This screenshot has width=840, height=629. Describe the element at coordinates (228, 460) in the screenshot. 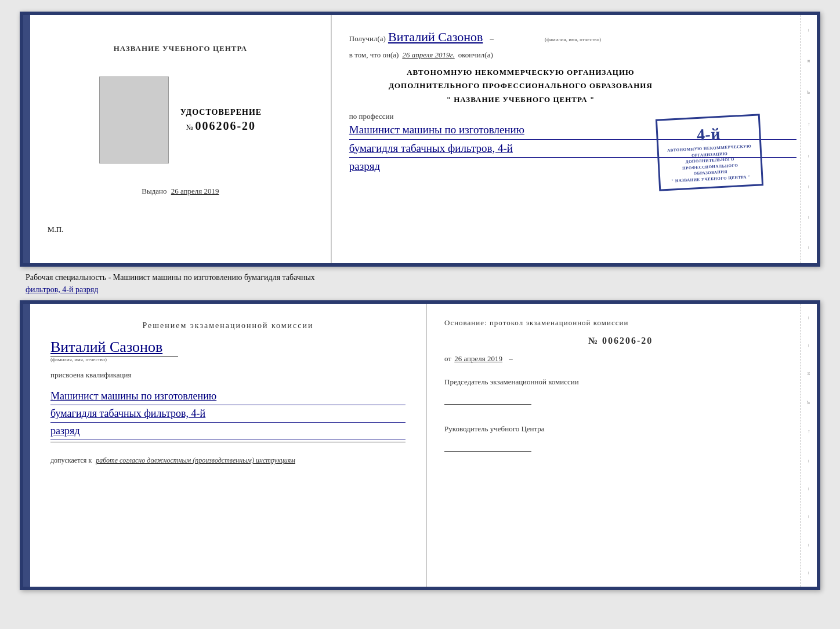

I see `допускается-block: допускается к работе согласно должностны…` at that location.